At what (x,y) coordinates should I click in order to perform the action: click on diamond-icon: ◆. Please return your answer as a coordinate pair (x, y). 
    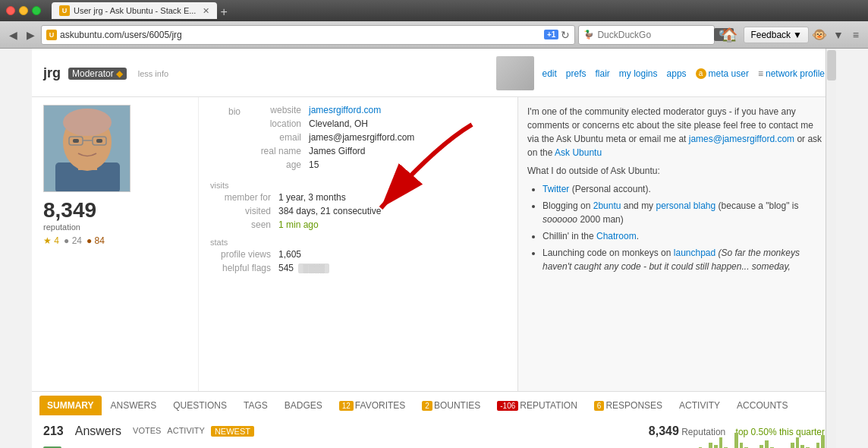
    Looking at the image, I should click on (120, 74).